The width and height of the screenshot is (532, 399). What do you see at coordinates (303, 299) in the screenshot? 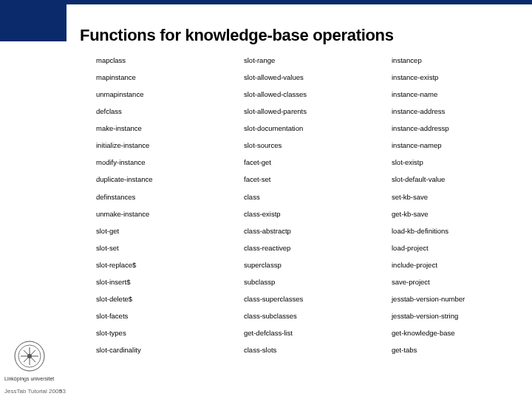
I see `function-name: class-superclasses` at bounding box center [303, 299].